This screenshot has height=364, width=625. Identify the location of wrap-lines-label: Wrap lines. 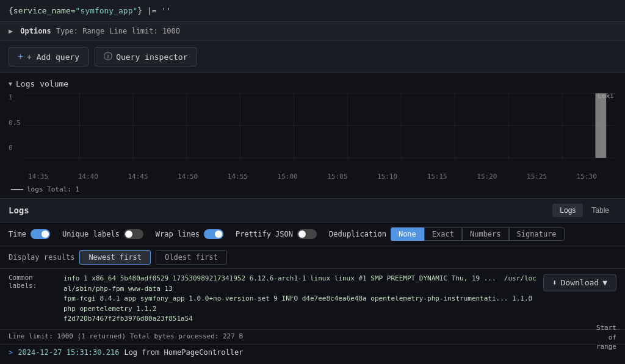
(178, 234).